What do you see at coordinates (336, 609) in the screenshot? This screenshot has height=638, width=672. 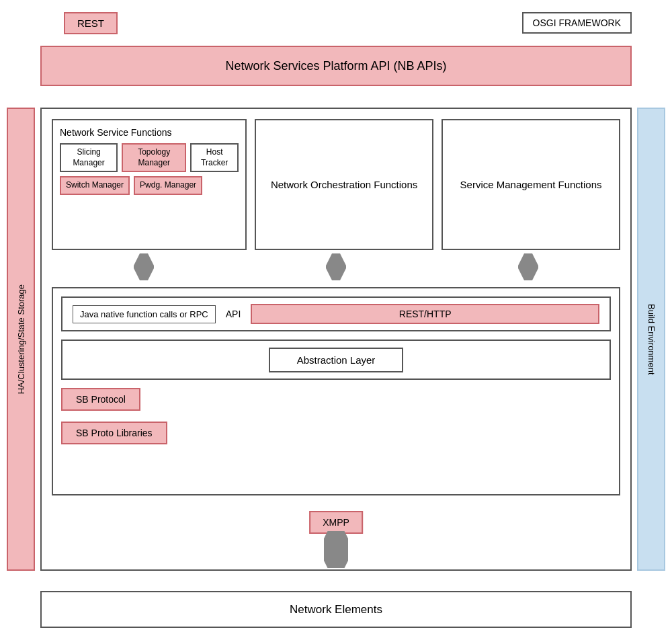 I see `network-elements-box: Network Elements` at bounding box center [336, 609].